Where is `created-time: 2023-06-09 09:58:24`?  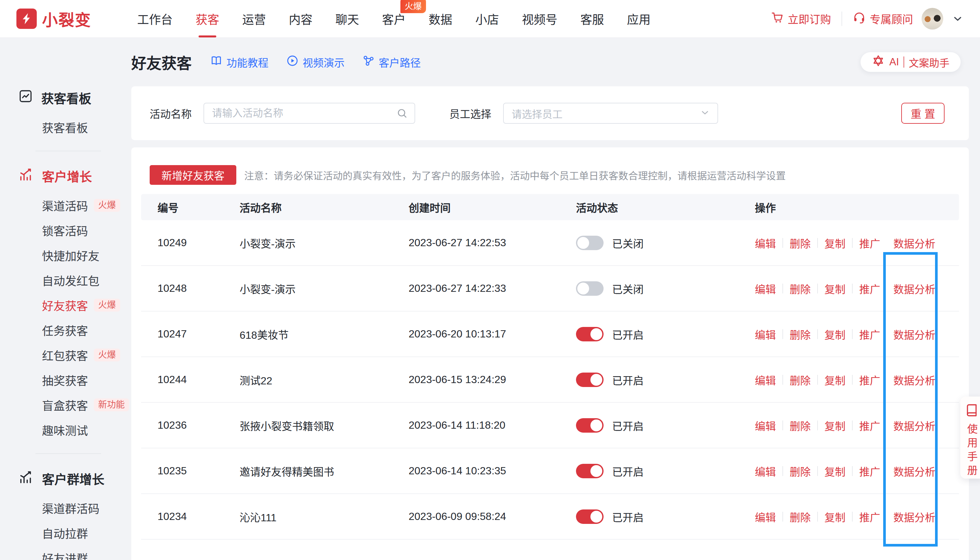 created-time: 2023-06-09 09:58:24 is located at coordinates (492, 517).